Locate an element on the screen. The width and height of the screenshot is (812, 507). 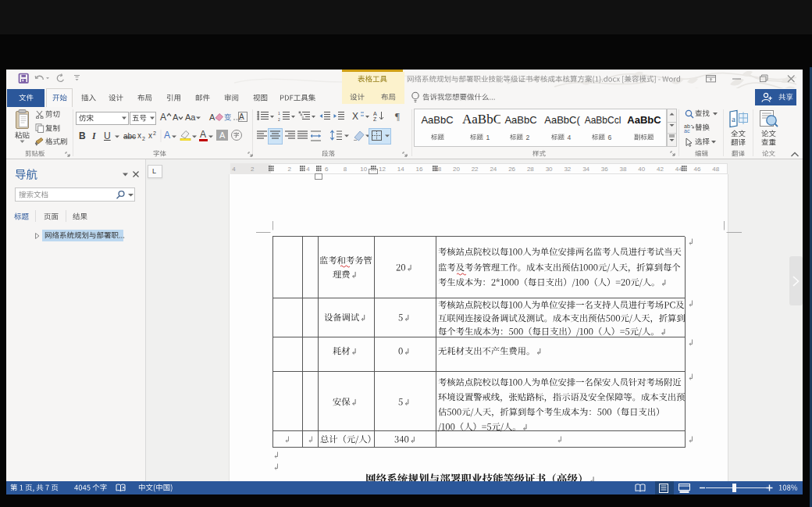
svg-text: 2 is located at coordinates (280, 120).